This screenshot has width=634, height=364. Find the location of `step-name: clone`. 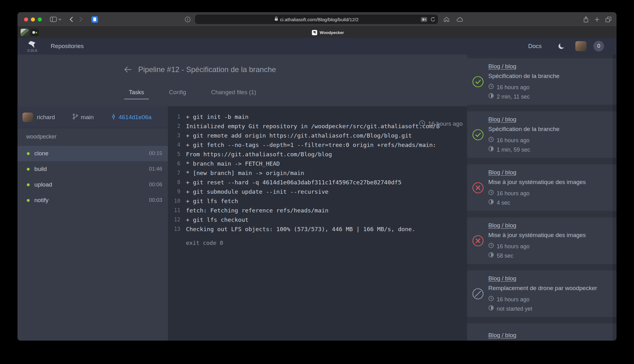

step-name: clone is located at coordinates (41, 153).